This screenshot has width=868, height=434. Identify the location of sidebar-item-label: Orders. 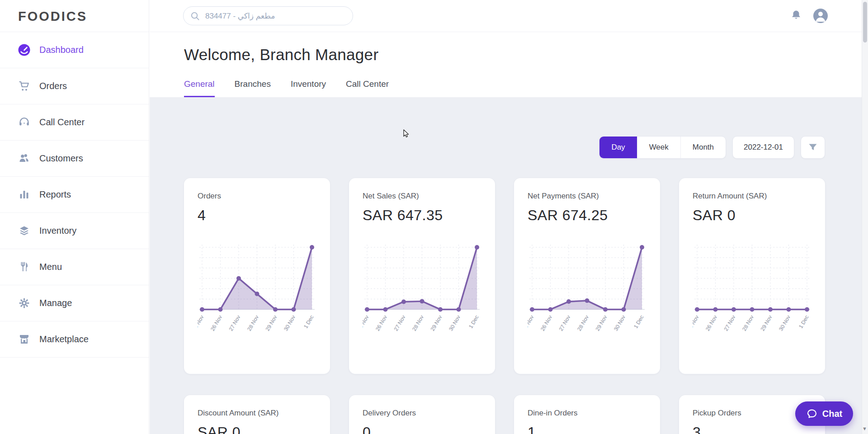
(53, 86).